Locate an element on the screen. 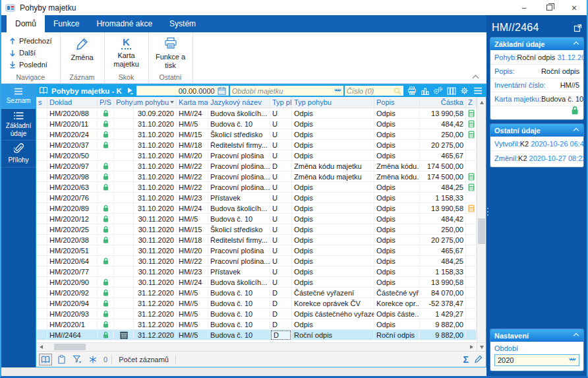 This screenshot has height=378, width=588. table-row: HM/2020/2431.10.2020HM//15Školicí středi… is located at coordinates (256, 135).